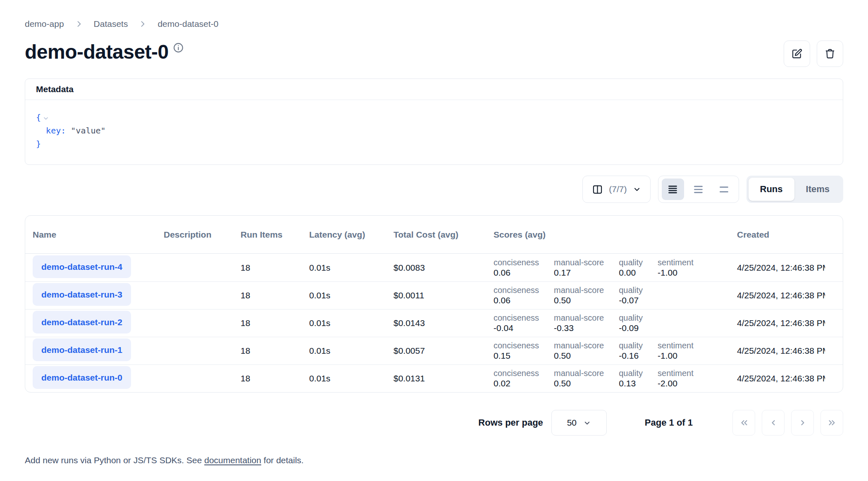  I want to click on score-item: quality0.00, so click(631, 268).